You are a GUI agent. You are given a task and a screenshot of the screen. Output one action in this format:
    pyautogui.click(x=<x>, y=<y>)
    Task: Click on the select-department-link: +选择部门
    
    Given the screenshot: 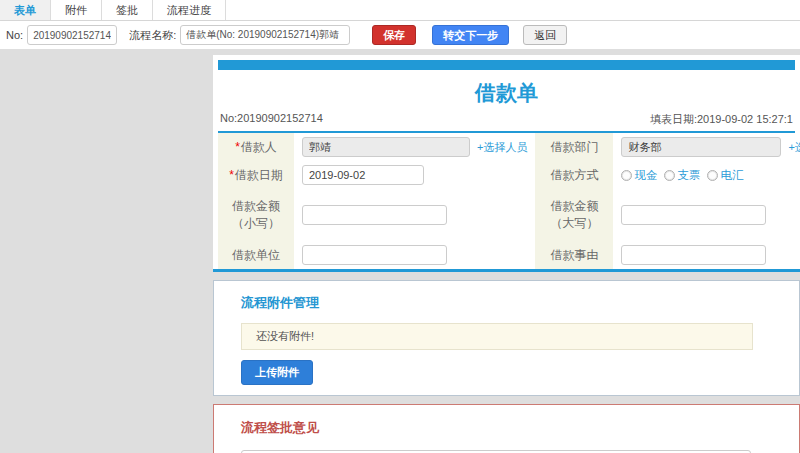 What is the action you would take?
    pyautogui.click(x=794, y=148)
    